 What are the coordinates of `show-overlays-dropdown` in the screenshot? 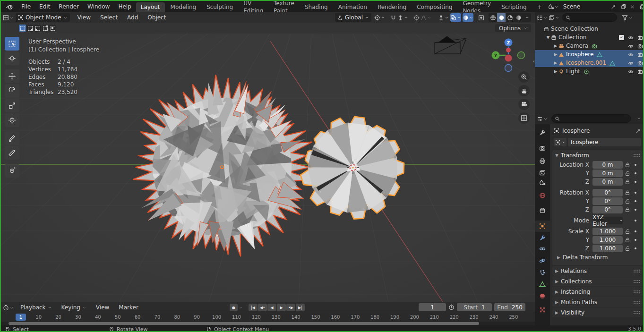 It's located at (455, 17).